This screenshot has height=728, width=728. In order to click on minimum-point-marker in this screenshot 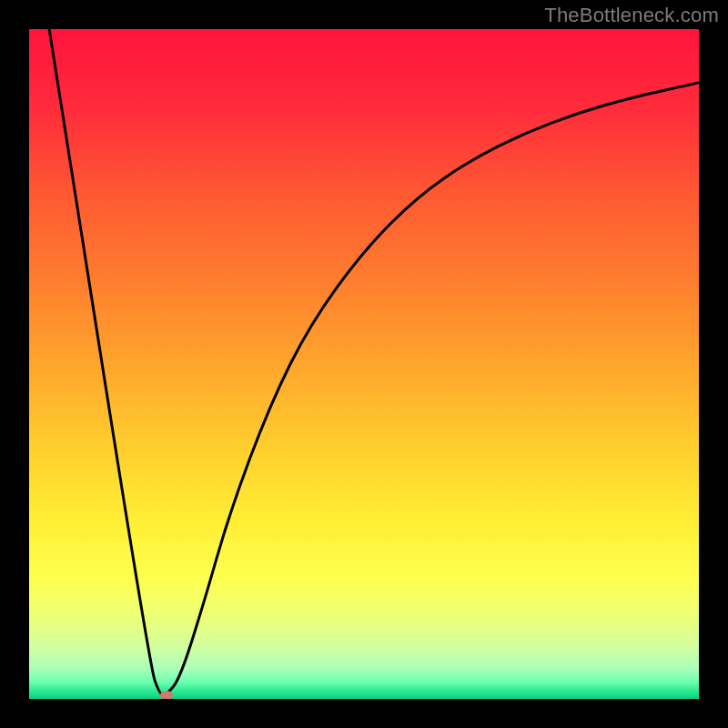, I will do `click(167, 695)`.